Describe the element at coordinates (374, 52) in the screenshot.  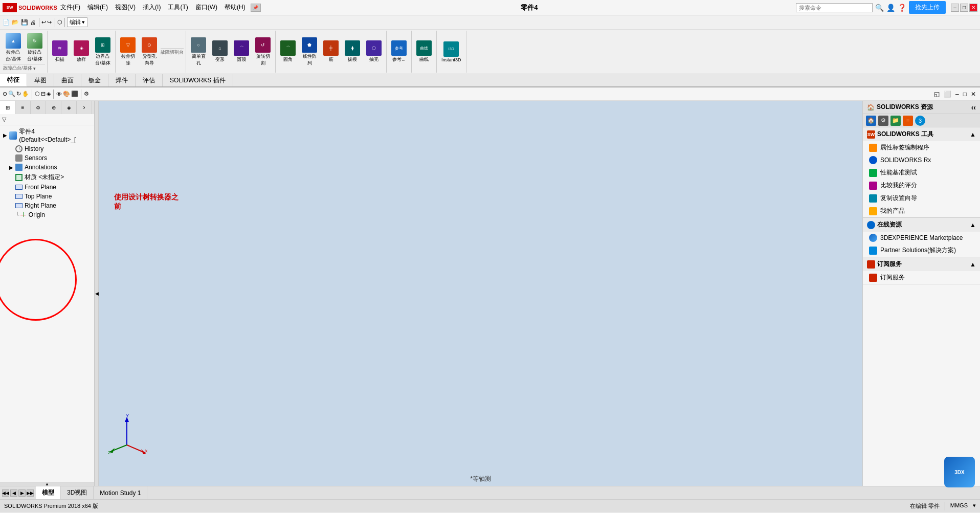
I see `shell-button: ⬡ 抽壳` at that location.